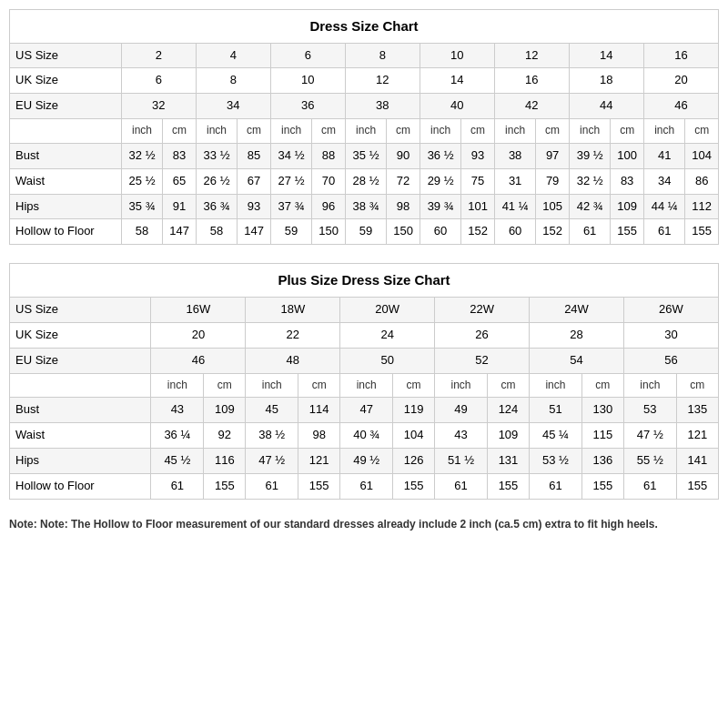 This screenshot has width=728, height=728. What do you see at coordinates (556, 460) in the screenshot?
I see `plus-hips-53h-inch: 53 ½` at bounding box center [556, 460].